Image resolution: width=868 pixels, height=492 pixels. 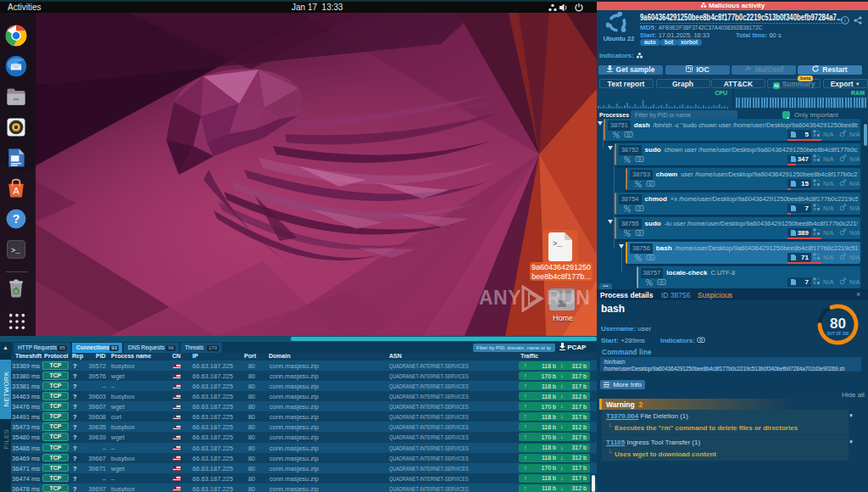 I want to click on svg-text: A, so click(x=16, y=191).